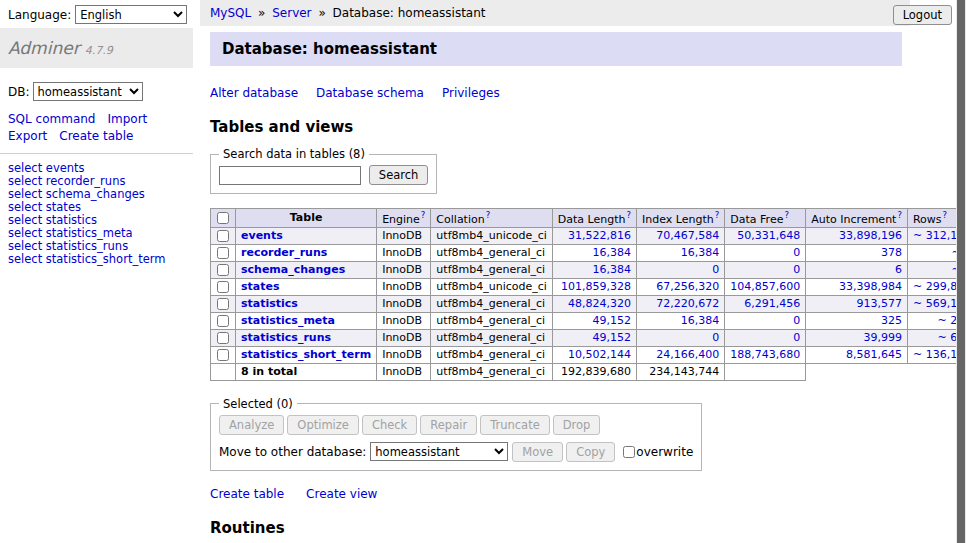 This screenshot has height=543, width=966. Describe the element at coordinates (131, 14) in the screenshot. I see `language-select: English` at that location.